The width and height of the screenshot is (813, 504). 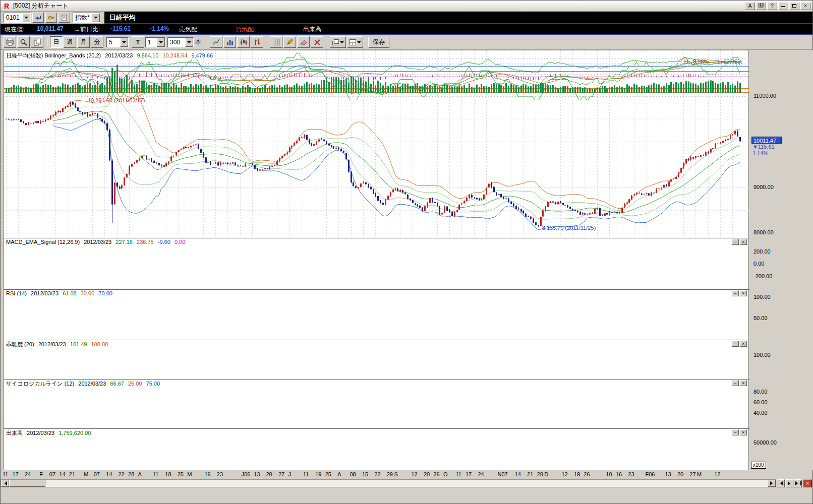 What do you see at coordinates (5, 483) in the screenshot?
I see `scroll-left-button` at bounding box center [5, 483].